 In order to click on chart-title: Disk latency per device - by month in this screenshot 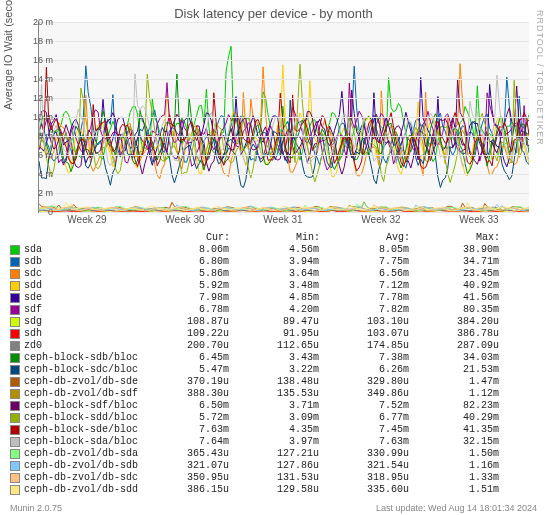, I will do `click(274, 12)`.